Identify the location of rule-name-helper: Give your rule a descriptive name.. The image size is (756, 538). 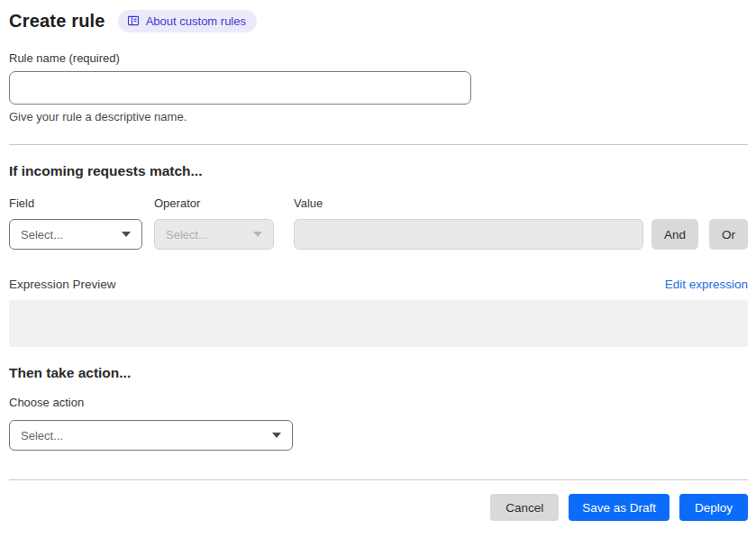
(378, 117).